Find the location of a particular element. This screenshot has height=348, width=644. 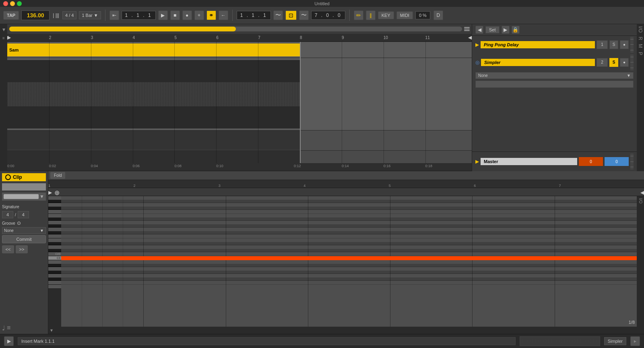

m-icon: M is located at coordinates (640, 46).